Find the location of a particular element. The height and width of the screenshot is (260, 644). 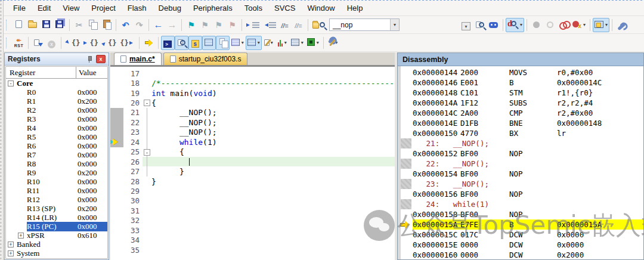

register-row-R4: R40x000 is located at coordinates (57, 128).